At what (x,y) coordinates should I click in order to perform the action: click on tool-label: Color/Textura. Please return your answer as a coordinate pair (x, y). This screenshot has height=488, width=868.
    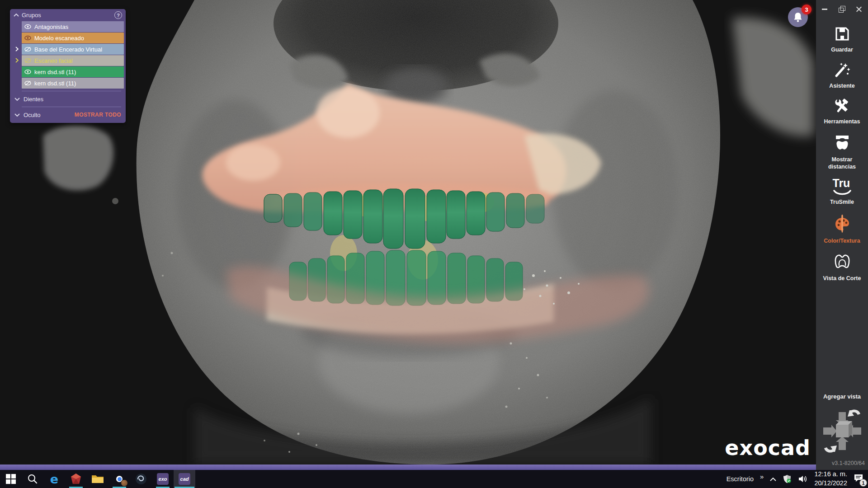
    Looking at the image, I should click on (842, 241).